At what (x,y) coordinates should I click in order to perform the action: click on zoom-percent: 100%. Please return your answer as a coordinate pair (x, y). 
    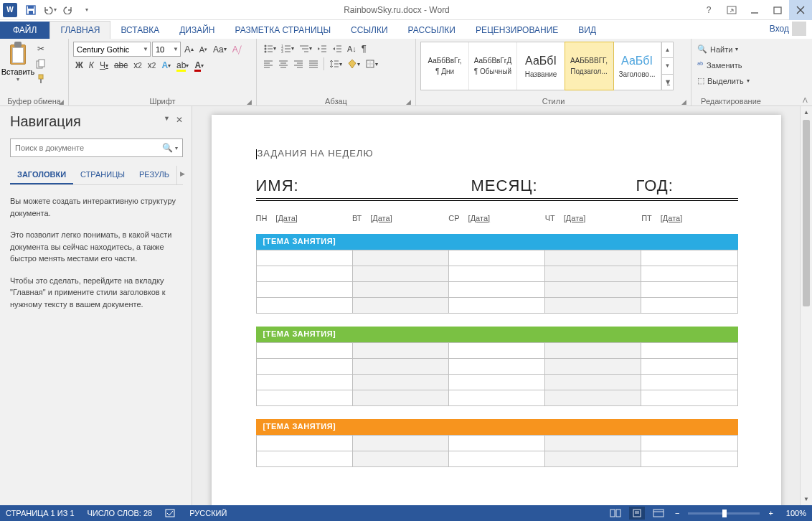
    Looking at the image, I should click on (796, 513).